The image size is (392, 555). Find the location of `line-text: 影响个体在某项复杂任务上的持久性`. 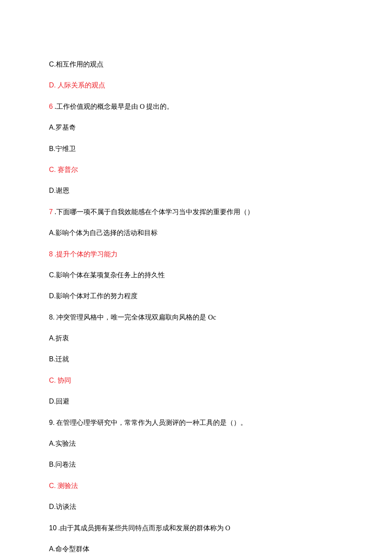

line-text: 影响个体在某项复杂任务上的持久性 is located at coordinates (110, 275).